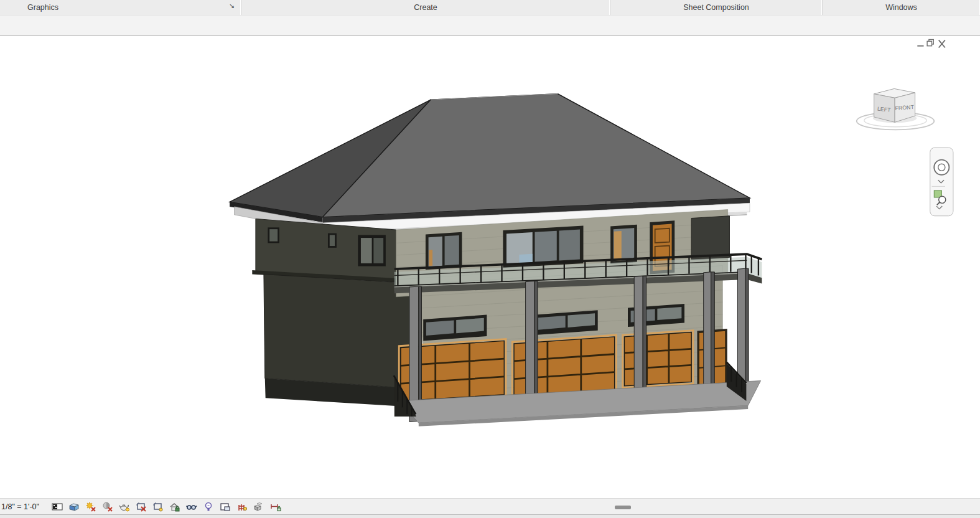 This screenshot has height=518, width=980. I want to click on panel-create: Create, so click(426, 7).